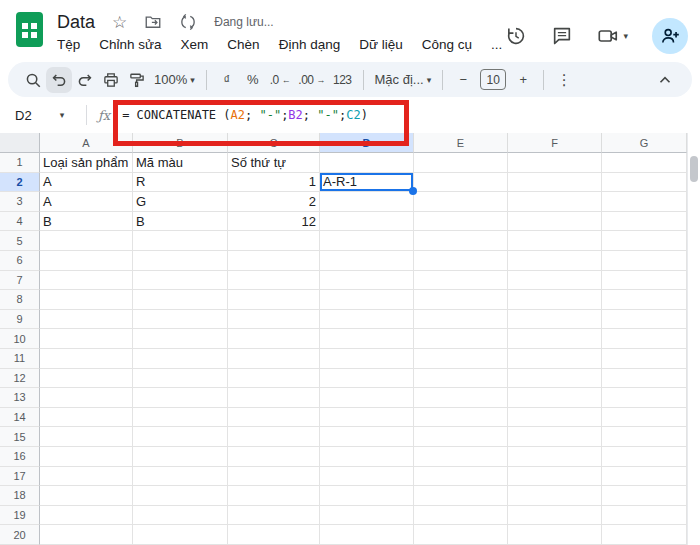 The height and width of the screenshot is (545, 700). Describe the element at coordinates (20, 496) in the screenshot. I see `row-header-18: 18` at that location.